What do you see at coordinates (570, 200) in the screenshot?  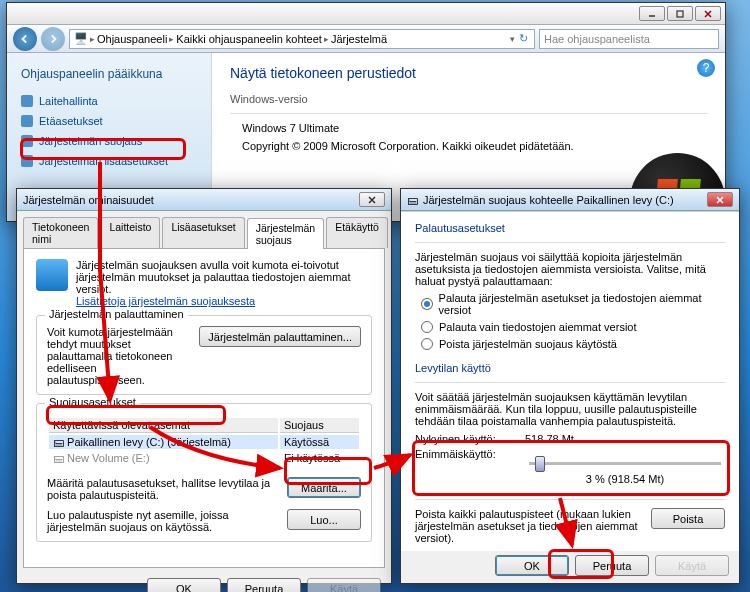 I see `dialog-titlebar: 🖴 Järjestelmän suojaus kohteelle Paikall…` at bounding box center [570, 200].